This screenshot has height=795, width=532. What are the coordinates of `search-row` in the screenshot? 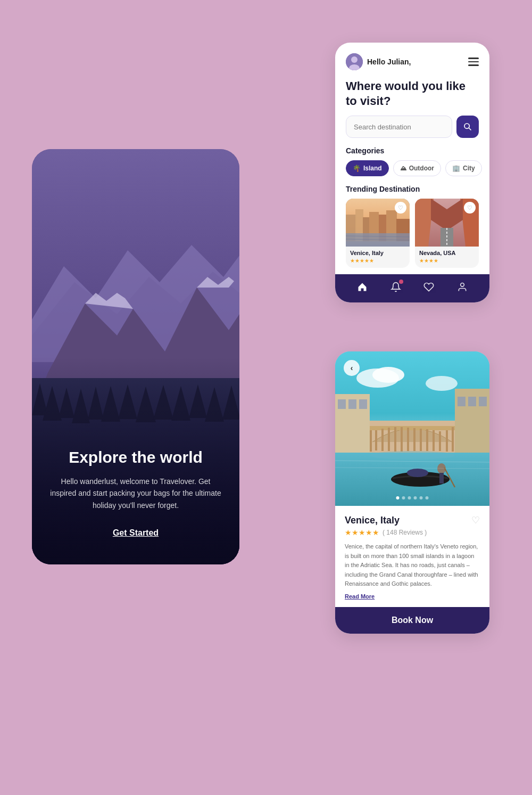 It's located at (412, 127).